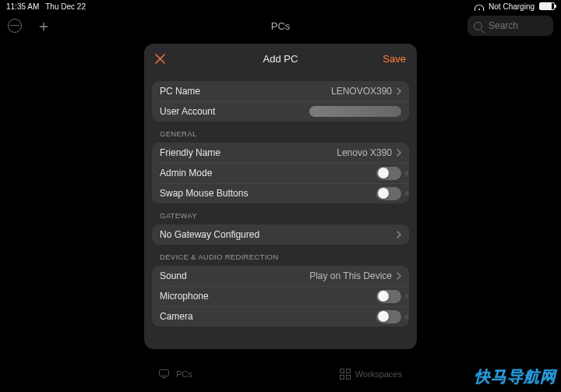 Image resolution: width=561 pixels, height=392 pixels. Describe the element at coordinates (190, 153) in the screenshot. I see `friendly-name-label: Friendly Name` at that location.